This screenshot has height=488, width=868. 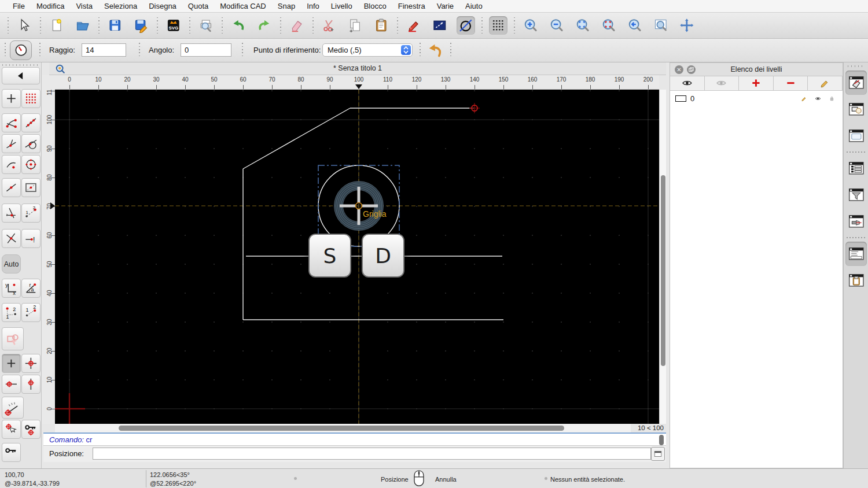 I want to click on command-window-button, so click(x=658, y=454).